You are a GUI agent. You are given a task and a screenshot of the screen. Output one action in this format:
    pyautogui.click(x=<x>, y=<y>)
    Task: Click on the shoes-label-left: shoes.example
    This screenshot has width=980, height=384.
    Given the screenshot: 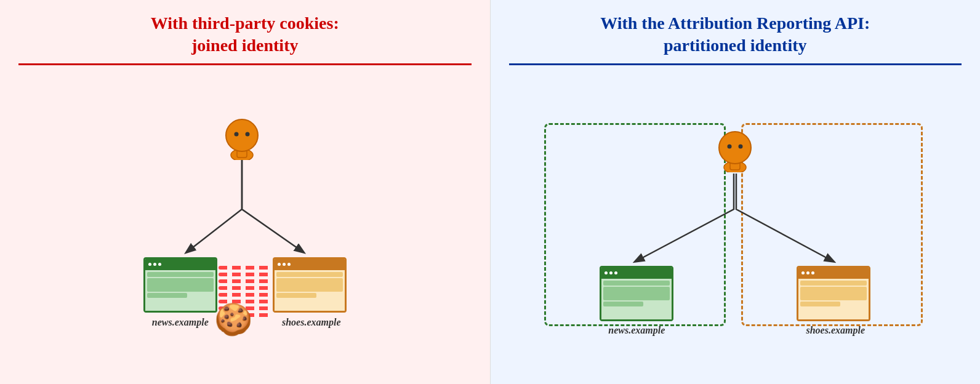 What is the action you would take?
    pyautogui.click(x=311, y=322)
    